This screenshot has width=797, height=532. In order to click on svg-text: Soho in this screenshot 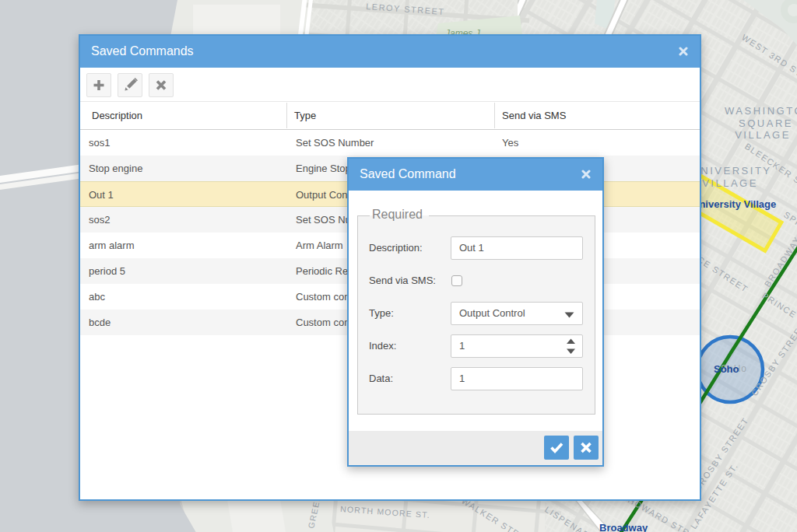, I will do `click(727, 369)`.